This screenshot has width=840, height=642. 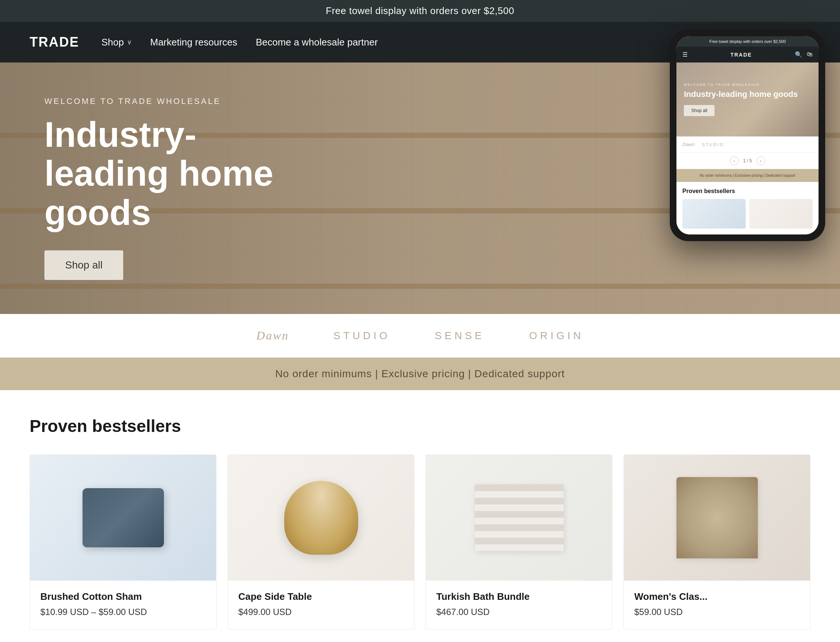 What do you see at coordinates (117, 42) in the screenshot?
I see `nav-shop: Shop ∨` at bounding box center [117, 42].